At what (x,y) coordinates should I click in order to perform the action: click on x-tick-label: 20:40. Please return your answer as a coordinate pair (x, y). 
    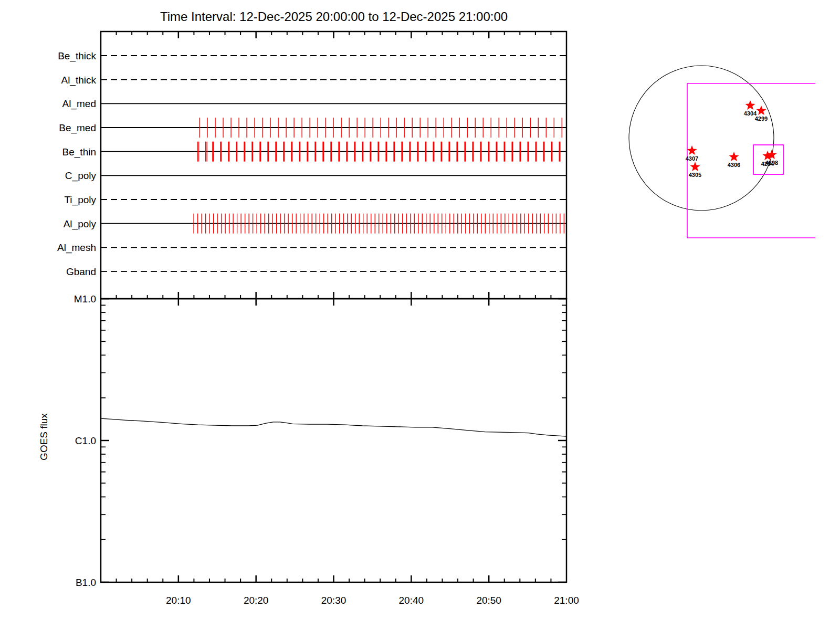
    Looking at the image, I should click on (412, 601).